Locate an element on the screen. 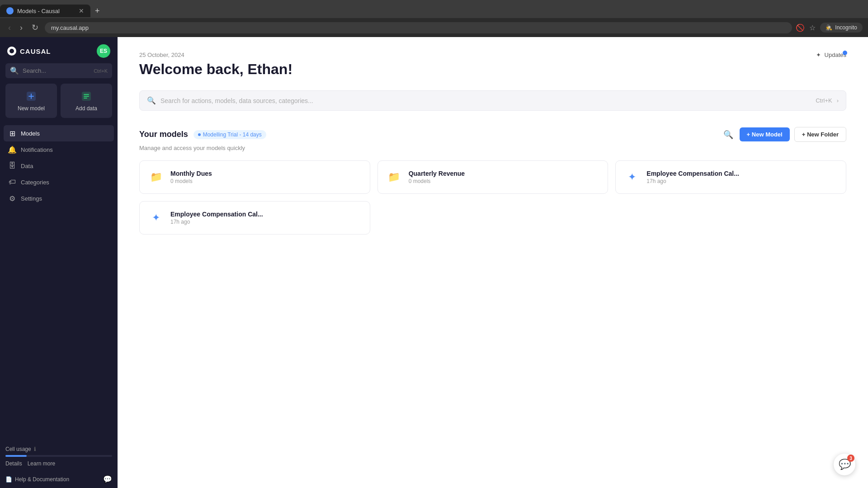 Image resolution: width=868 pixels, height=488 pixels. date-label: 25 October, 2024 is located at coordinates (493, 55).